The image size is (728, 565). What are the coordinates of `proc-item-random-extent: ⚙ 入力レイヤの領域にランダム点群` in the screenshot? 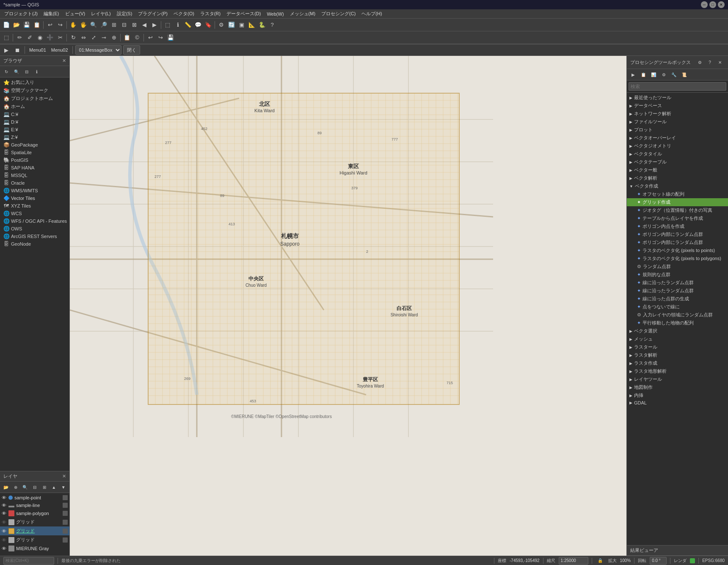 It's located at (677, 315).